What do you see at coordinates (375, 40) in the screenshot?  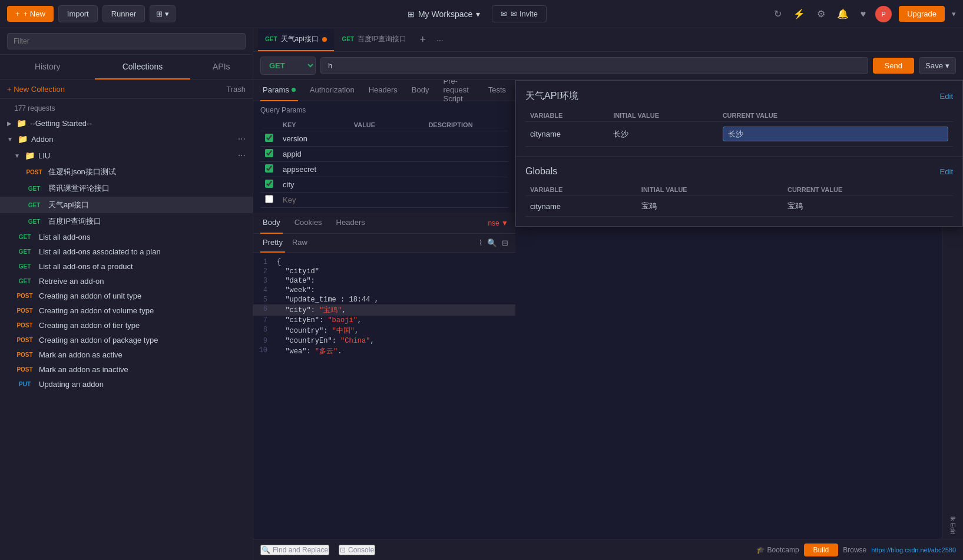 I see `tab-baidu: GET 百度IP查询接口` at bounding box center [375, 40].